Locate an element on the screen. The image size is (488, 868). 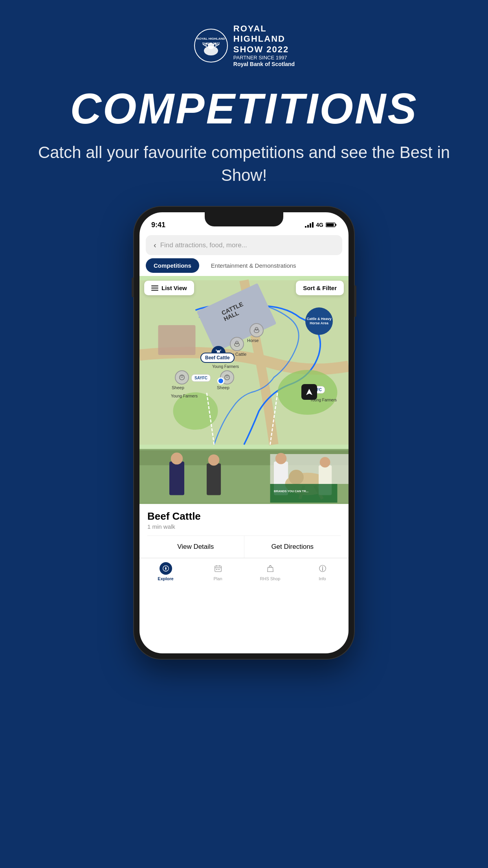
list-view-button: List View is located at coordinates (169, 288).